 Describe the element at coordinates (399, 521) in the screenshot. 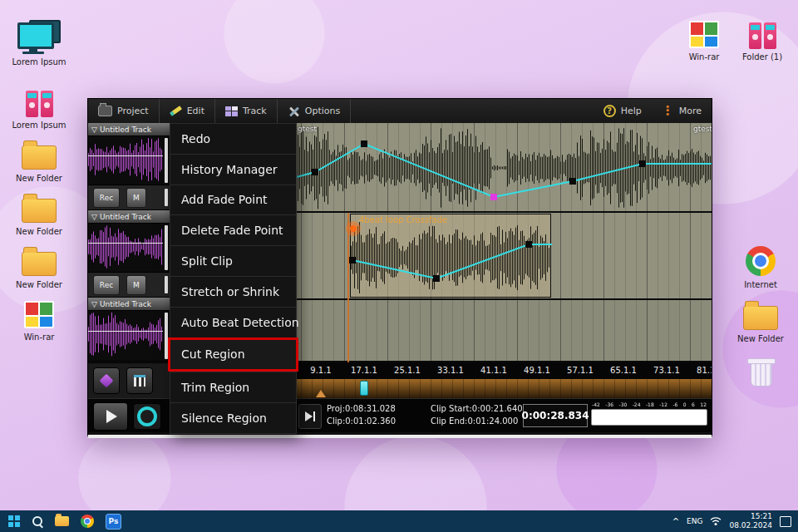

I see `taskbar: Ps ^ ENG 15:21 08.02.2024` at that location.